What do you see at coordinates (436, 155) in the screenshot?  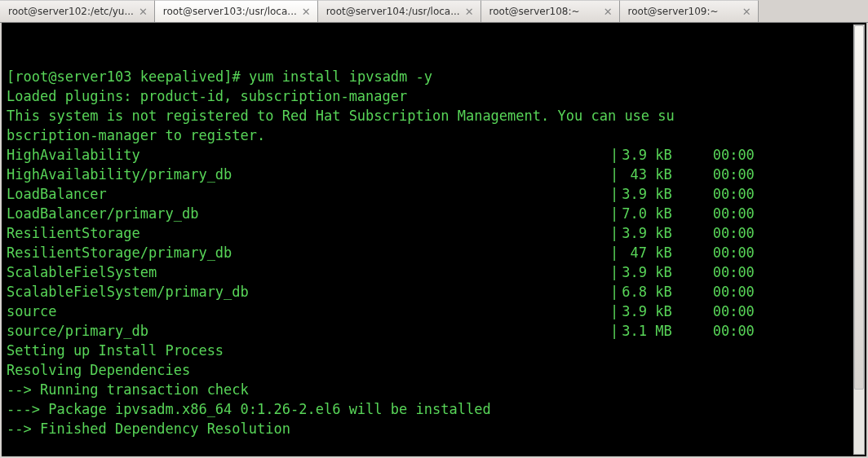 I see `repo-download-line: HighAvailability|3.9 kB00:00` at bounding box center [436, 155].